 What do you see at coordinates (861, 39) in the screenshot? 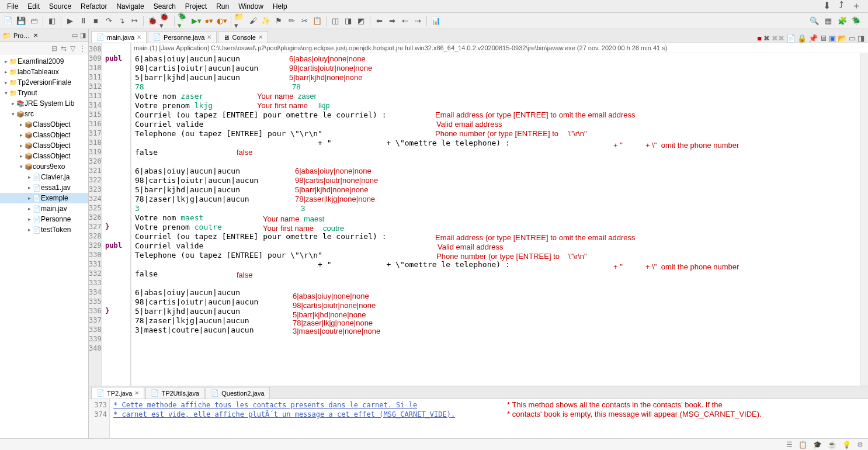
I see `max-icon: ◨` at bounding box center [861, 39].